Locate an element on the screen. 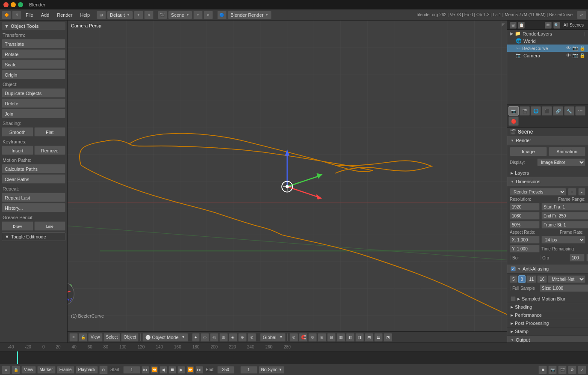 The image size is (588, 375). frame-menu-btn: Frame is located at coordinates (66, 370).